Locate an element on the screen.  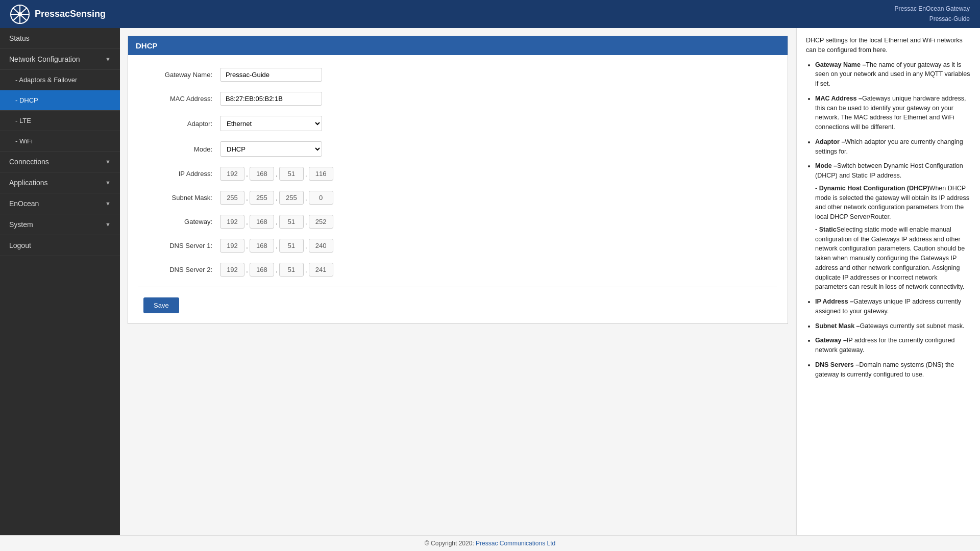
help-sub-item: - StaticSelecting static mode will enabl… is located at coordinates (893, 258).